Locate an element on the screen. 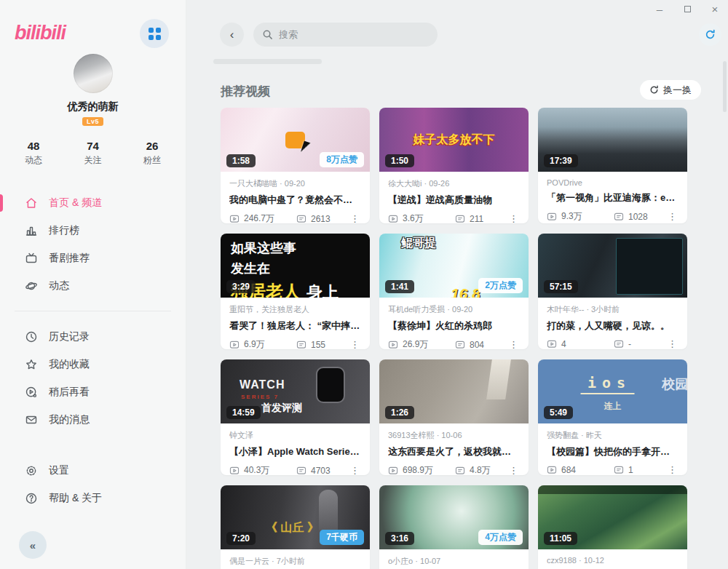 This screenshot has width=728, height=569. stat-followers: 26 粉丝 is located at coordinates (152, 153).